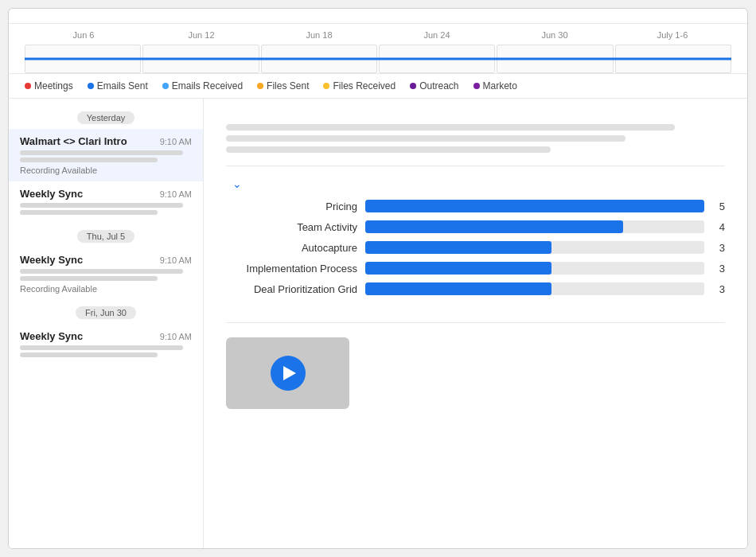 The width and height of the screenshot is (756, 557). What do you see at coordinates (91, 86) in the screenshot?
I see `legend-dot-emails-sent` at bounding box center [91, 86].